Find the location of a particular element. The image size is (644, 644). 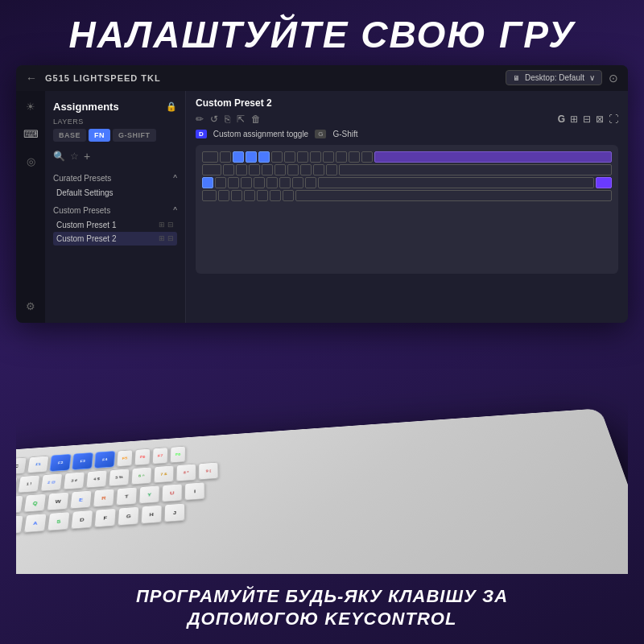

preset-title: Custom Preset 2 is located at coordinates (407, 103).